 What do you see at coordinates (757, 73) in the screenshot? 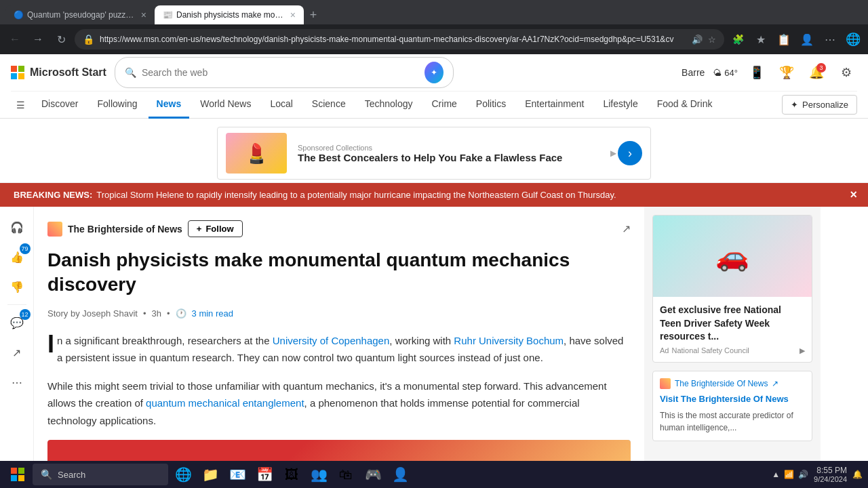
I see `mobile-icon: 📱` at bounding box center [757, 73].